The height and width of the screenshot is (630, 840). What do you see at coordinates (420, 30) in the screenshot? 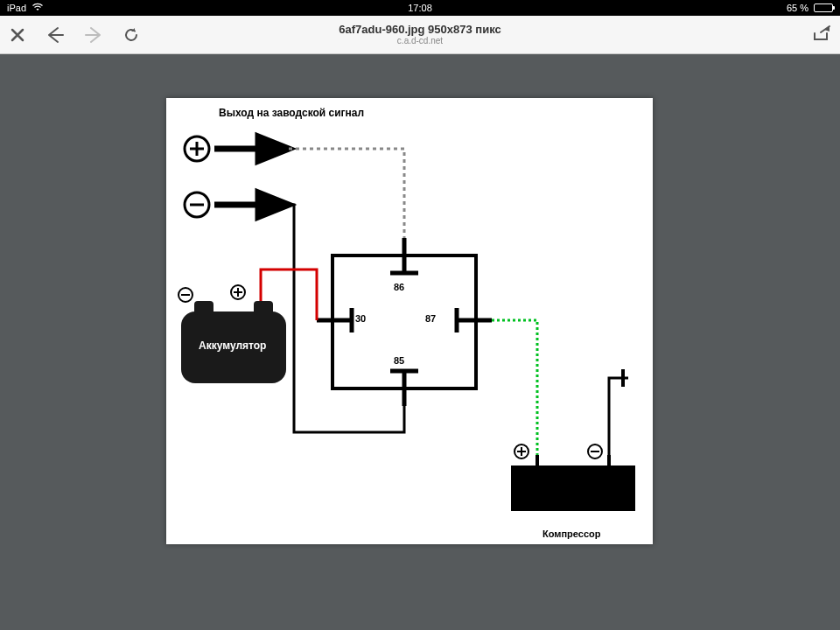
I see `page-title: 6af7adu-960.jpg 950x873 пикс` at bounding box center [420, 30].